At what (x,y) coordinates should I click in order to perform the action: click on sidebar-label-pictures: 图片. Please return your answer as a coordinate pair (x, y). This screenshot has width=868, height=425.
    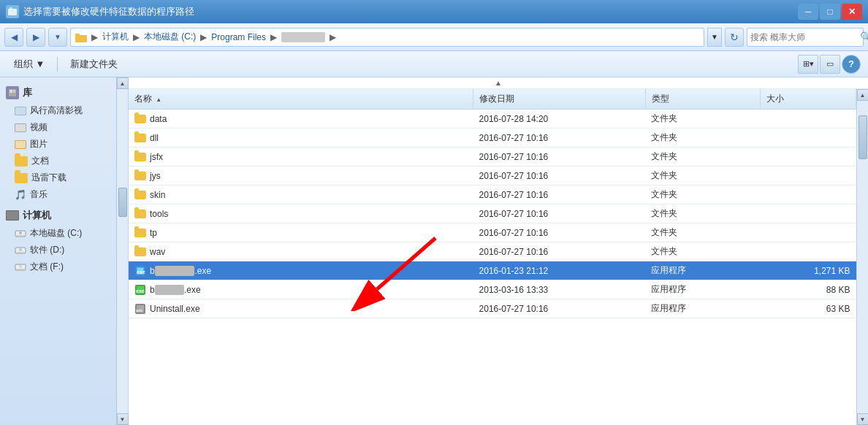
    Looking at the image, I should click on (39, 145).